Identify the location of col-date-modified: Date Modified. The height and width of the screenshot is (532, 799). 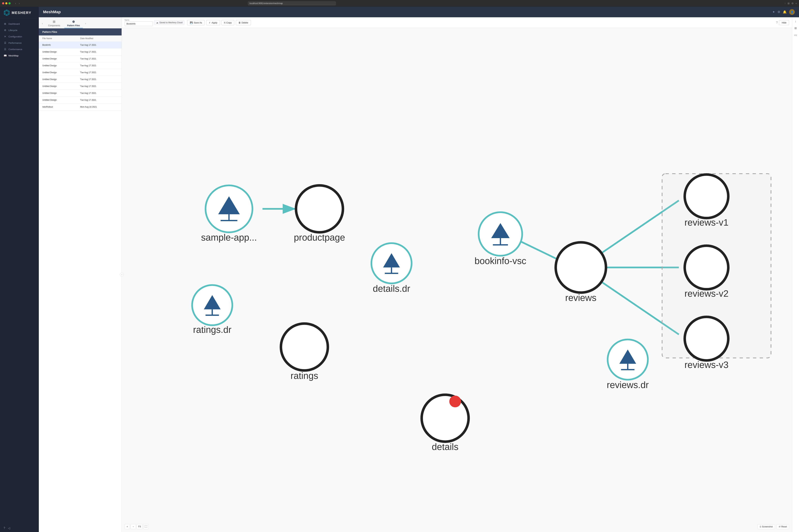
(99, 39).